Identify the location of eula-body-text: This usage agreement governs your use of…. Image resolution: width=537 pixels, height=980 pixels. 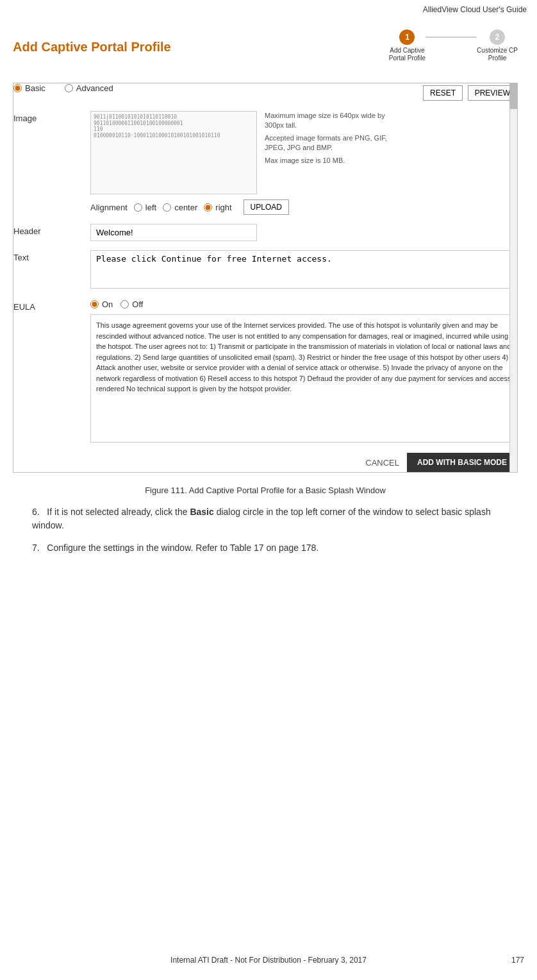
(304, 357).